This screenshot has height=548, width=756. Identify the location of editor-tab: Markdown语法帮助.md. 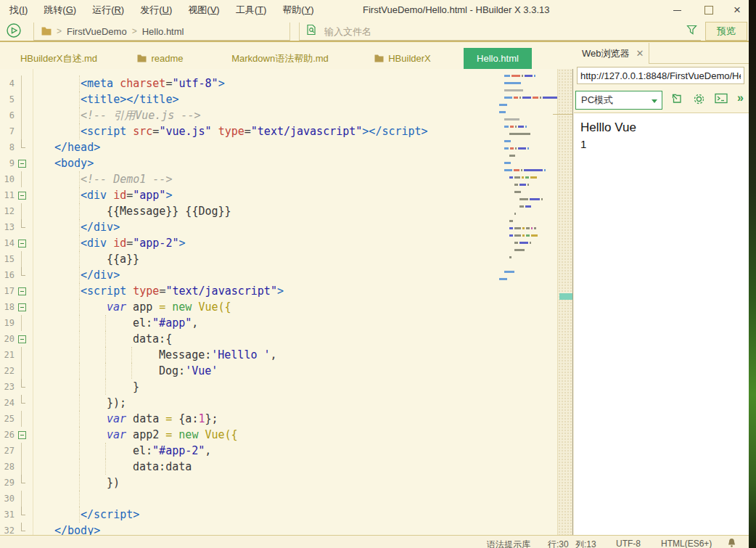
(280, 58).